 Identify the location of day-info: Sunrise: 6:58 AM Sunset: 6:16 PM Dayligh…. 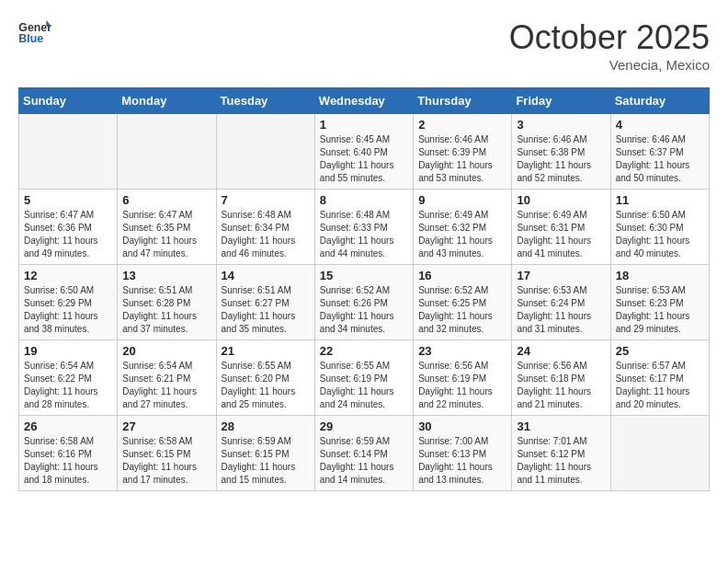
(68, 461).